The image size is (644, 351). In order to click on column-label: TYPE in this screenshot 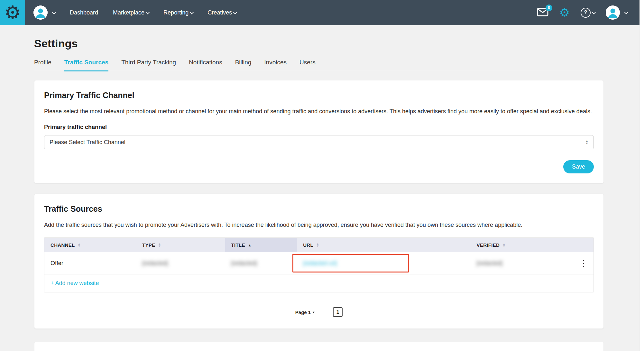, I will do `click(149, 245)`.